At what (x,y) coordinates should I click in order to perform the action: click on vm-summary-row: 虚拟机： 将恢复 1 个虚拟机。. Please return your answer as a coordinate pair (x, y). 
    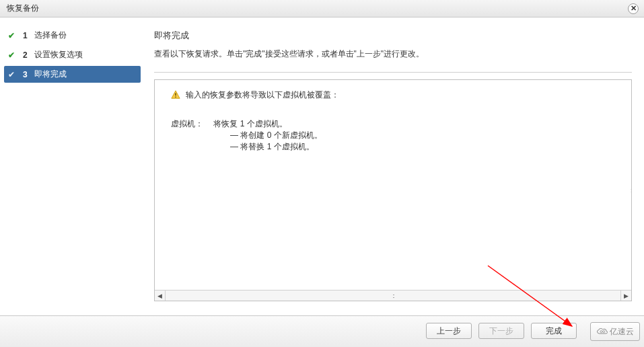
    Looking at the image, I should click on (393, 124).